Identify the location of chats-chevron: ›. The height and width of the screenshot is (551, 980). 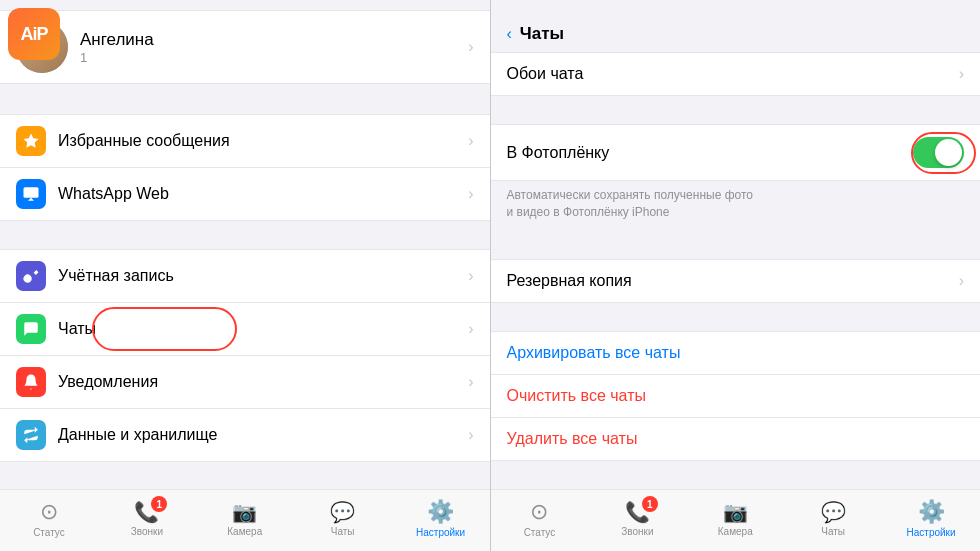
(470, 329).